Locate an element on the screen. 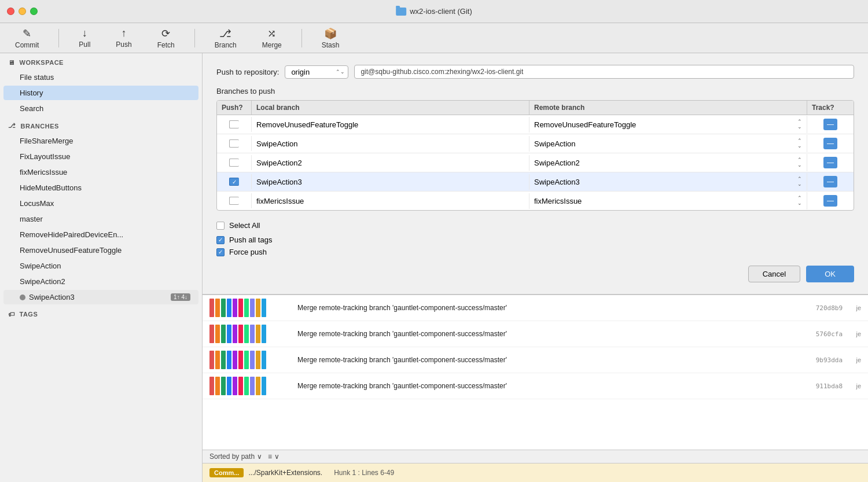 Image resolution: width=868 pixels, height=482 pixels. branch-row-0: RemoveUnusedFeatureToggle RemoveUnusedFe… is located at coordinates (535, 125).